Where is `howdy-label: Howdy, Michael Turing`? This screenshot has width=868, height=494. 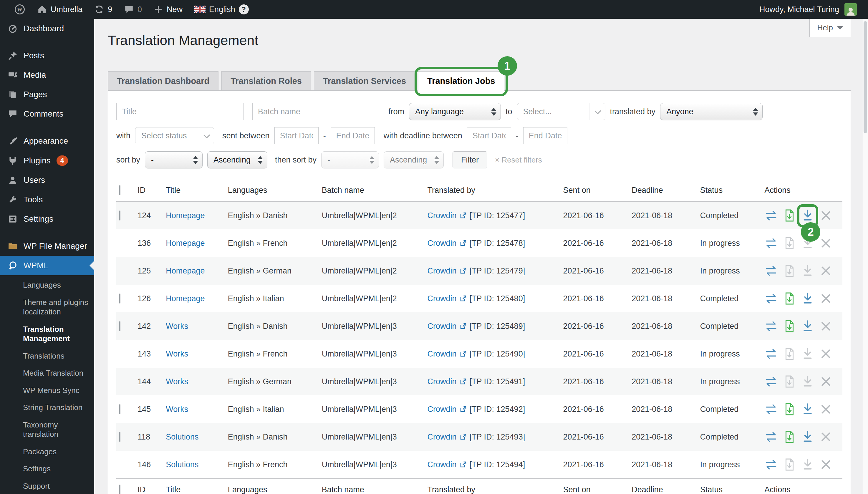 howdy-label: Howdy, Michael Turing is located at coordinates (799, 10).